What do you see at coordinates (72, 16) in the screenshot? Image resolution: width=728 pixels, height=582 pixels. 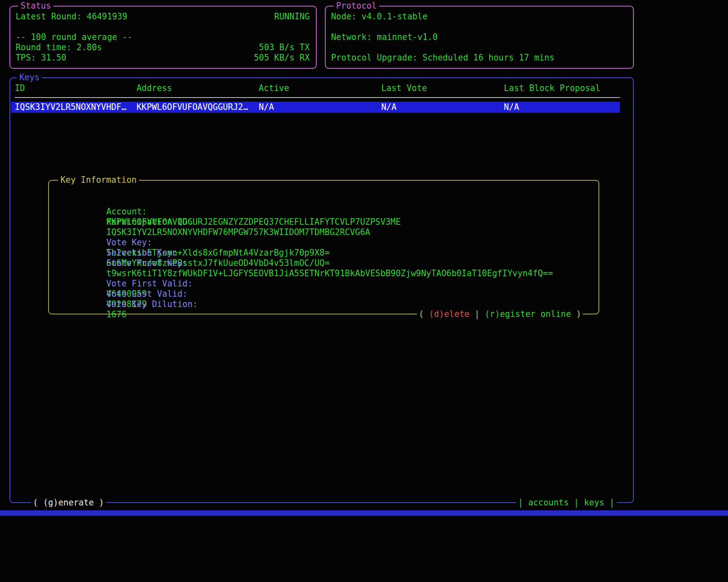 I see `latest-round-text: Latest Round: 46491939` at bounding box center [72, 16].